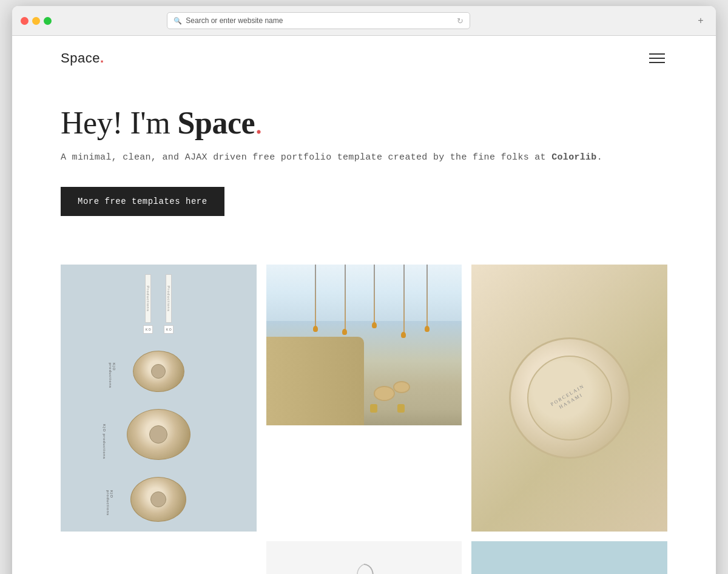  I want to click on hero-heading-pre: Hey! I'm, so click(119, 123).